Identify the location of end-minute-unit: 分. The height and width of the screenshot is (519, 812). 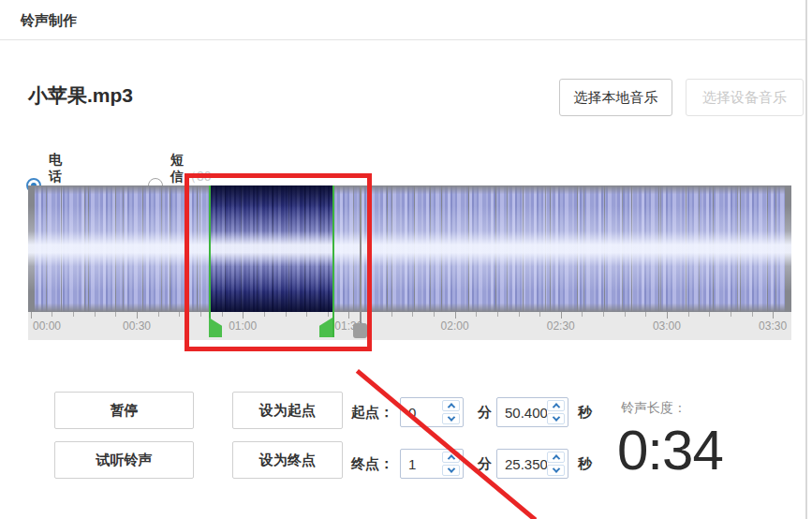
(485, 464).